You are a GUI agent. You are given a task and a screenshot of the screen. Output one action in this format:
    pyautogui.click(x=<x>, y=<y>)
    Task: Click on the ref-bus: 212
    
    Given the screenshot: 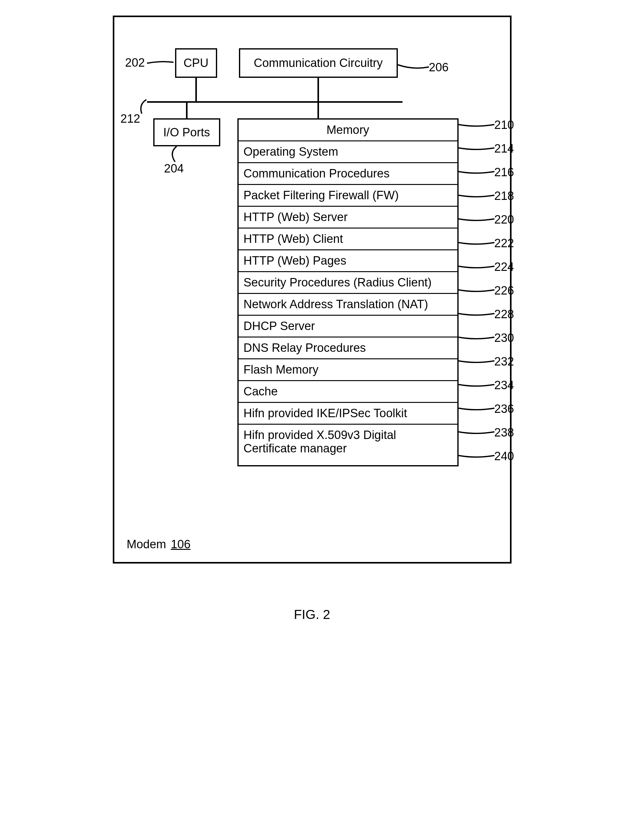 What is the action you would take?
    pyautogui.click(x=130, y=119)
    